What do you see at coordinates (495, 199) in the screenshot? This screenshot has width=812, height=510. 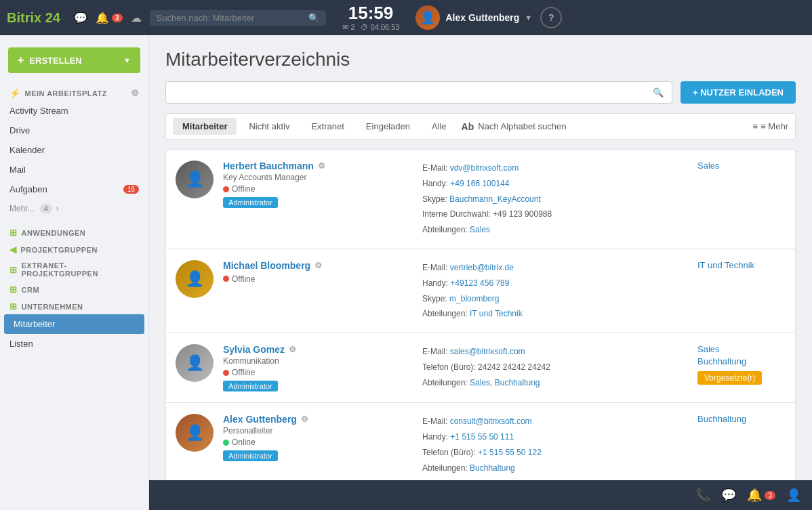 I see `skype-link: Bauchmann_KeyAccount` at bounding box center [495, 199].